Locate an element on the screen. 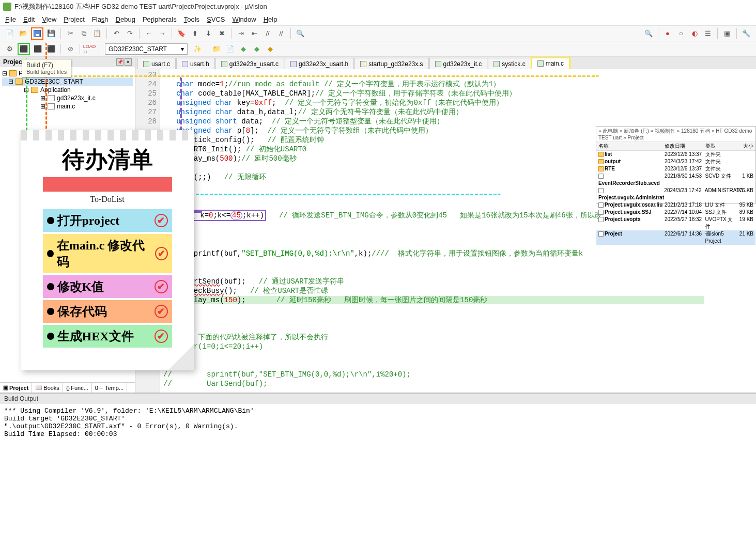 The height and width of the screenshot is (548, 756). build-output-body: *** Using Compiler 'V6.9', folder: 'E:\K… is located at coordinates (378, 437).